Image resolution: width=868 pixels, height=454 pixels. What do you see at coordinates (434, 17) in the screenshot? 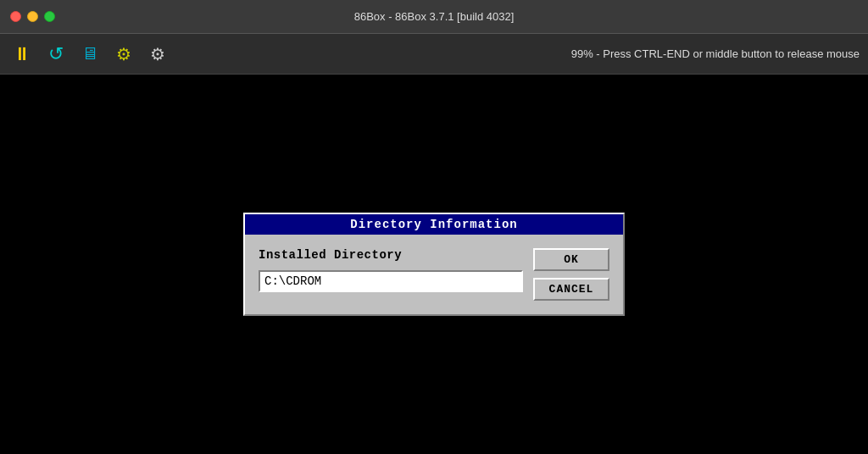
I see `title-bar: 86Box - 86Box 3.7.1 [build 4032]` at bounding box center [434, 17].